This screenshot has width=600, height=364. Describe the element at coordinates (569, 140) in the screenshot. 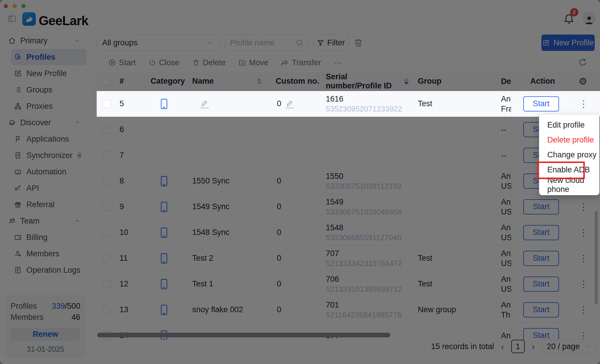

I see `menu-item-delete-profile: Delete profile` at that location.